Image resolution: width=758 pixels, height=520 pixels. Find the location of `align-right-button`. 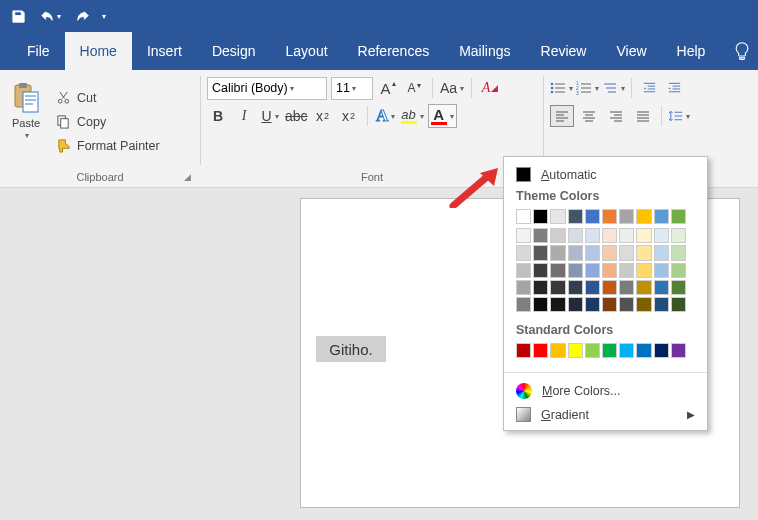

align-right-button is located at coordinates (616, 116).